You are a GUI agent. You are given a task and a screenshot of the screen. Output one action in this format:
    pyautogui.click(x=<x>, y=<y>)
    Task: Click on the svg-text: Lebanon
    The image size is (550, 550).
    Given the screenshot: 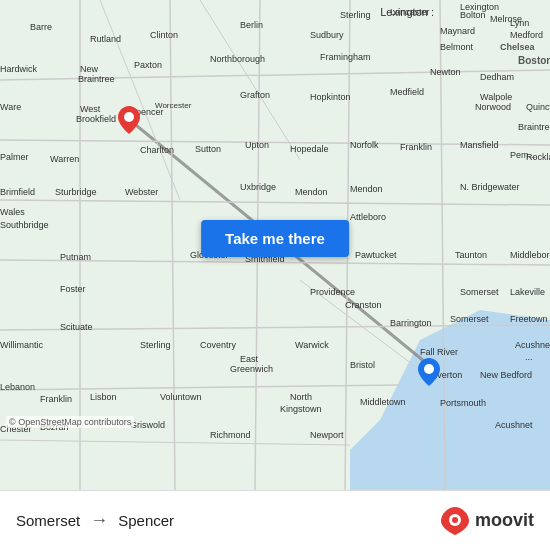 What is the action you would take?
    pyautogui.click(x=18, y=387)
    